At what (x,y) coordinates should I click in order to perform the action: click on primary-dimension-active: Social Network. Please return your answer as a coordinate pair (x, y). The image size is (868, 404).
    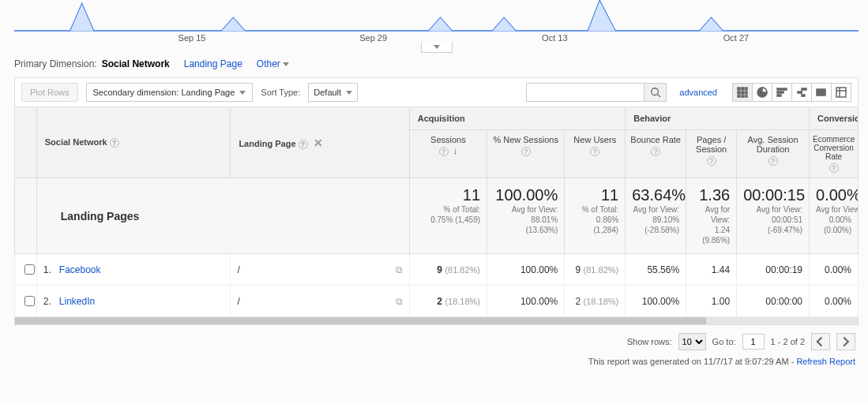
    Looking at the image, I should click on (136, 64).